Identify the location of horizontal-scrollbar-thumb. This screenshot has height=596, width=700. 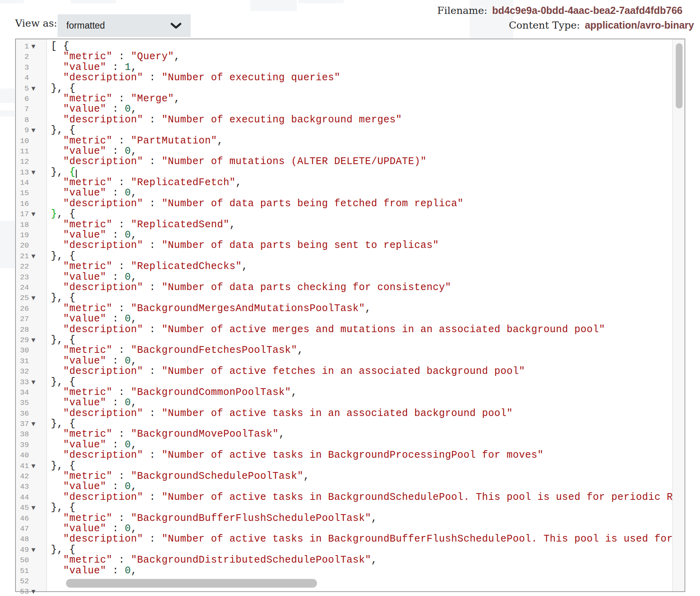
(191, 583).